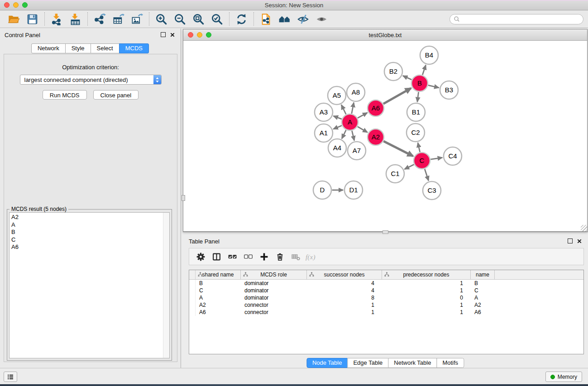 The image size is (588, 386). I want to click on horizontal-splitter-handle, so click(386, 232).